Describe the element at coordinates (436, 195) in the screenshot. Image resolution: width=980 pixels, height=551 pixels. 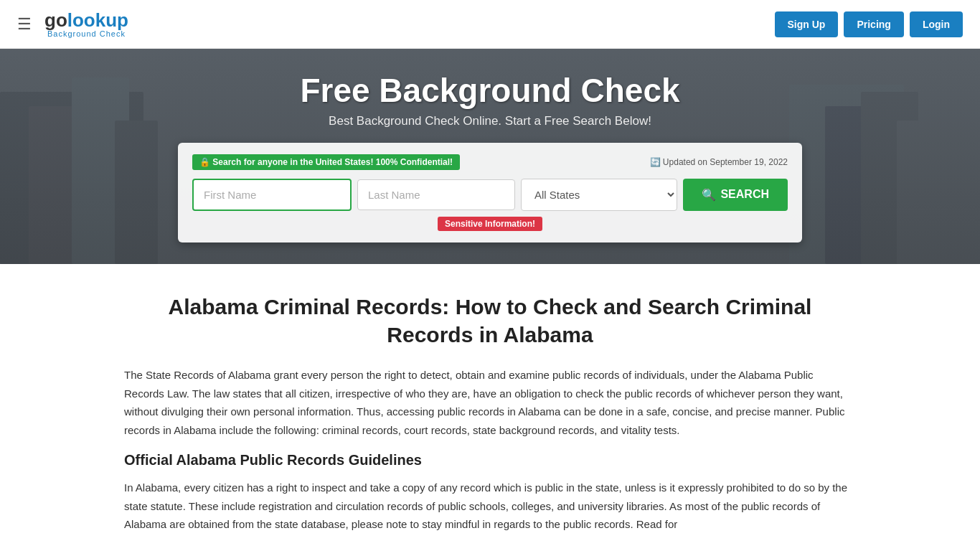
I see `last-name-input` at that location.